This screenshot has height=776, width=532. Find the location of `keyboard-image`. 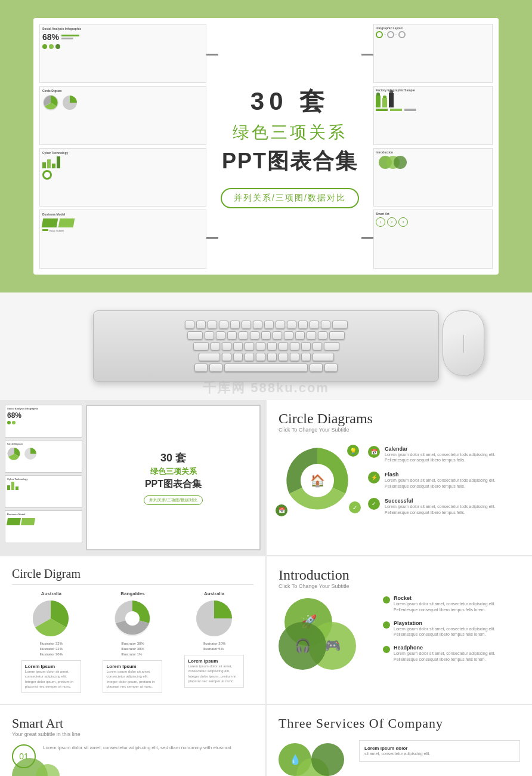

keyboard-image is located at coordinates (266, 346).